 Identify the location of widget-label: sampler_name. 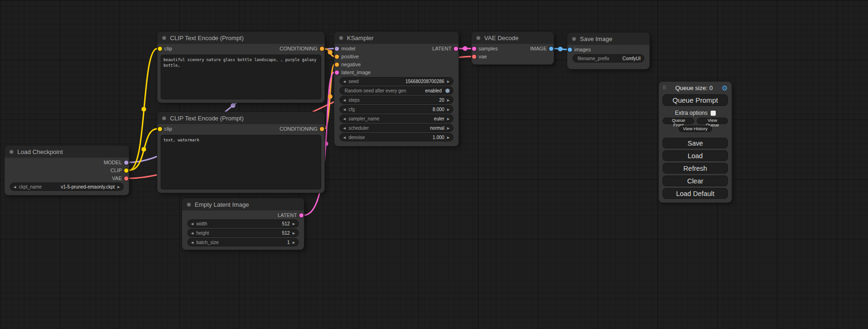
(364, 119).